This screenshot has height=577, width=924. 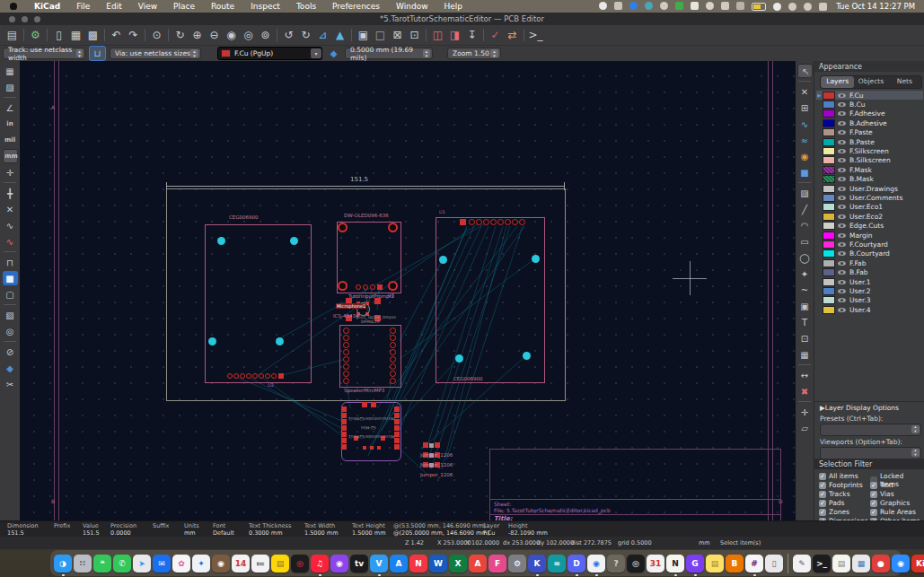 I want to click on play-icon, so click(x=709, y=5).